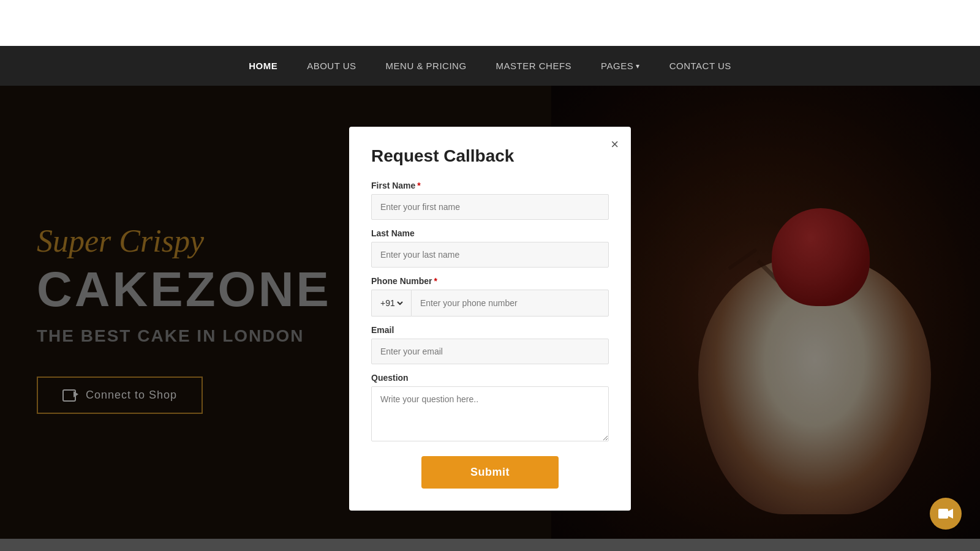 The height and width of the screenshot is (551, 980). Describe the element at coordinates (490, 156) in the screenshot. I see `modal-title: Request Callback` at that location.